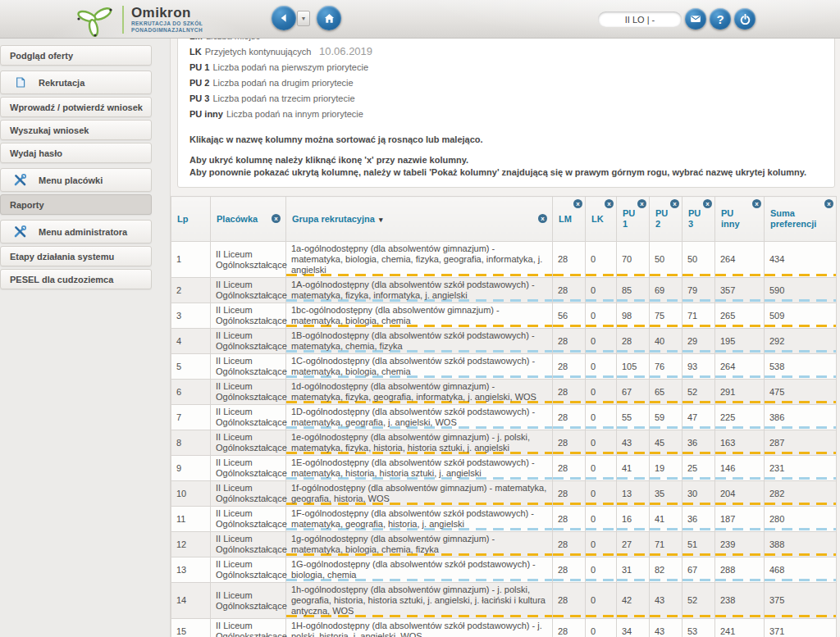 The height and width of the screenshot is (637, 840). Describe the element at coordinates (504, 418) in the screenshot. I see `table-row: 7II Liceum Ogólnokształcące1D-ogólnodost…` at that location.